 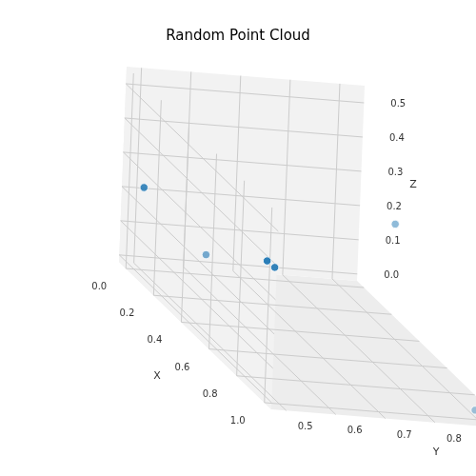 I want to click on z-tick: 0.3, so click(x=395, y=171).